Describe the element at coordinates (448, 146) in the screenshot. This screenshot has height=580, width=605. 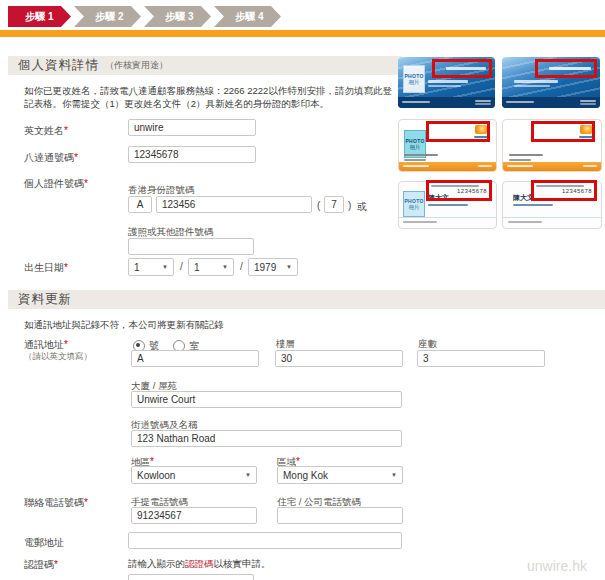
I see `card-octopus-white-left: PHOTO 相片` at that location.